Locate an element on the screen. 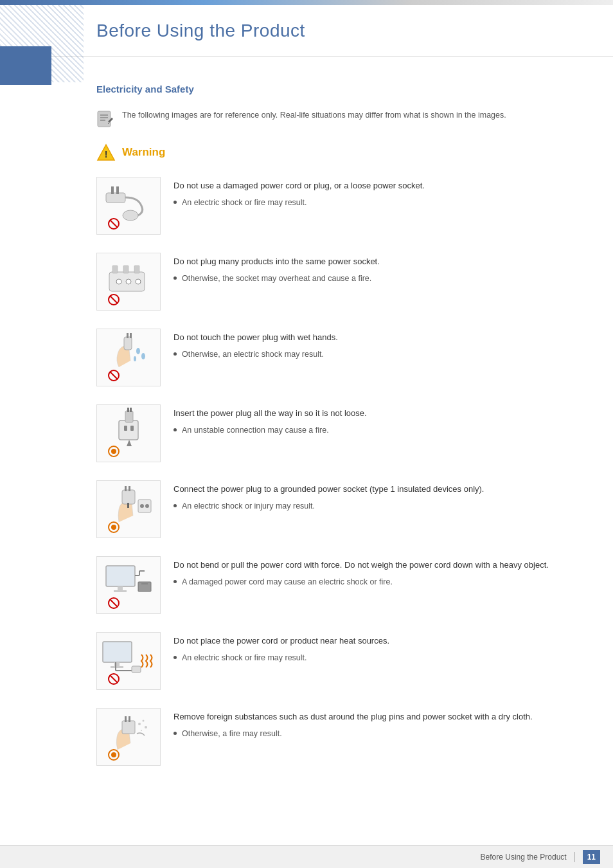 The height and width of the screenshot is (868, 613). warning-item: Remove foreign substances such as dust a… is located at coordinates (335, 737).